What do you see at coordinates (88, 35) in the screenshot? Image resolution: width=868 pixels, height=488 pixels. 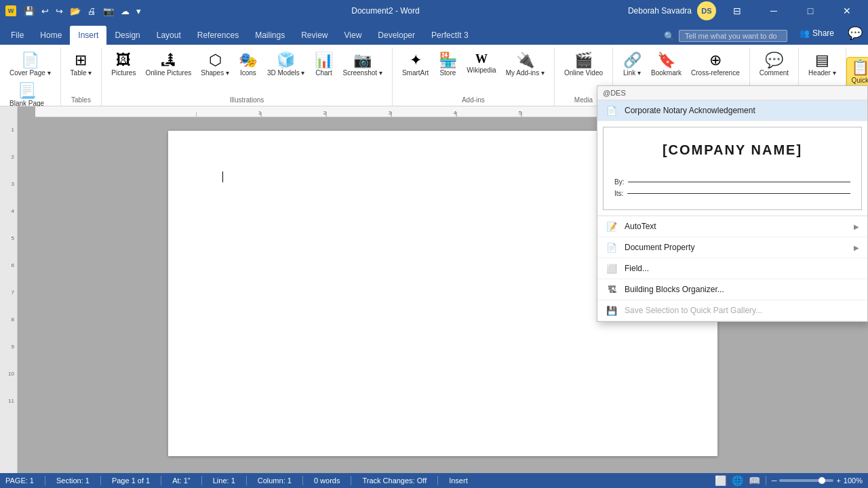 I see `tab-insert: Insert` at bounding box center [88, 35].